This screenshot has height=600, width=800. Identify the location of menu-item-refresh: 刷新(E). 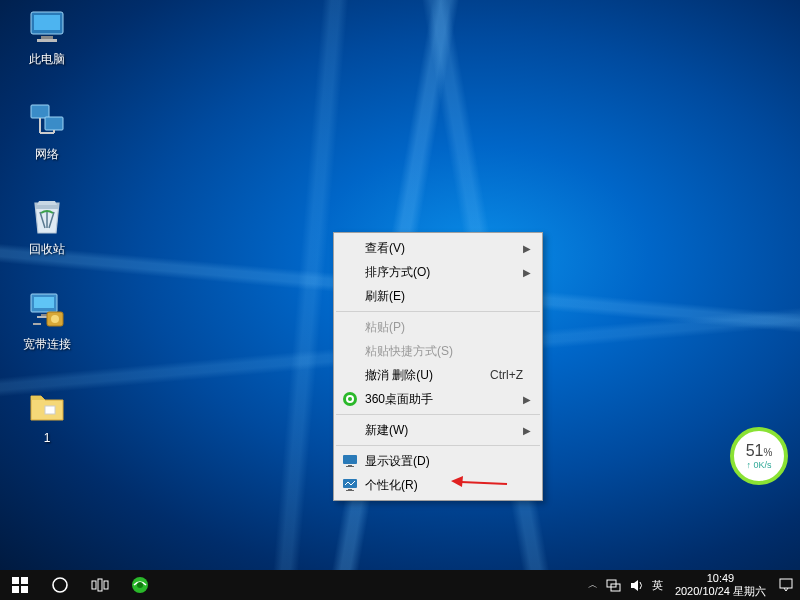
(438, 296).